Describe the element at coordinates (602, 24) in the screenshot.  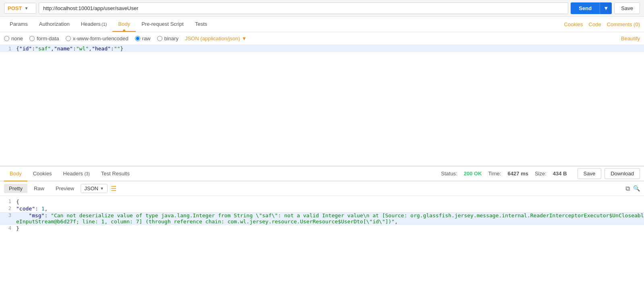
I see `request-tabs-right: Cookies Code Comments (0)` at that location.